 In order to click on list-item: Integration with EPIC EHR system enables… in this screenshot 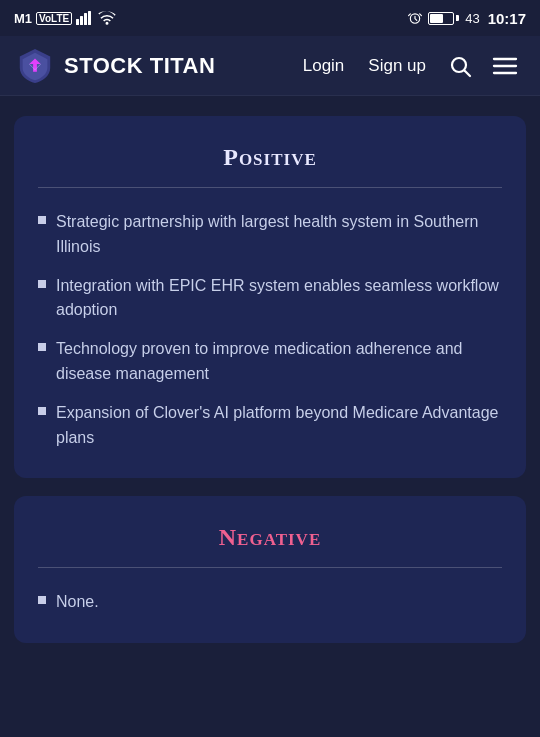, I will do `click(270, 299)`.